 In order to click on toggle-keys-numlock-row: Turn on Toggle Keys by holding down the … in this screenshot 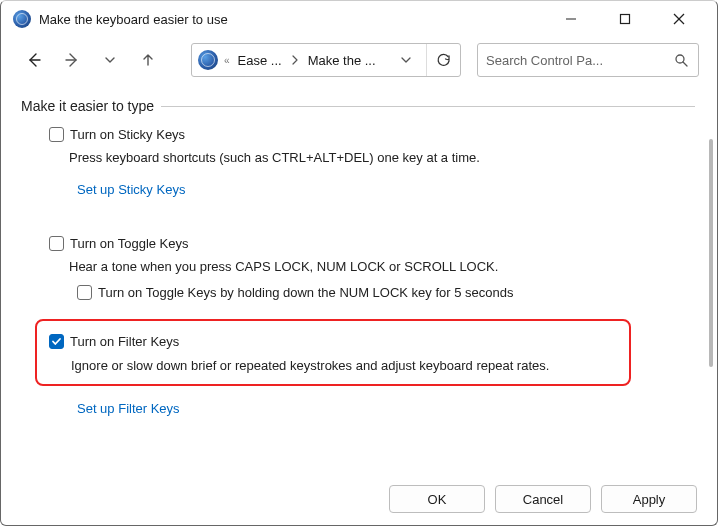, I will do `click(386, 293)`.